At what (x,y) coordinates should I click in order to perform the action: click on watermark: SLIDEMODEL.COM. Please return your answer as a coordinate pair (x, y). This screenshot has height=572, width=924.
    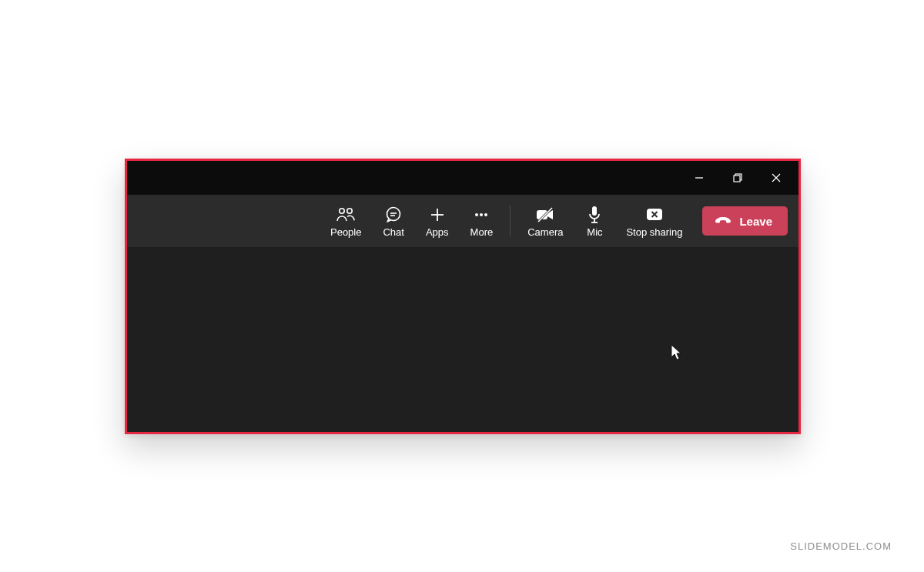
    Looking at the image, I should click on (841, 547).